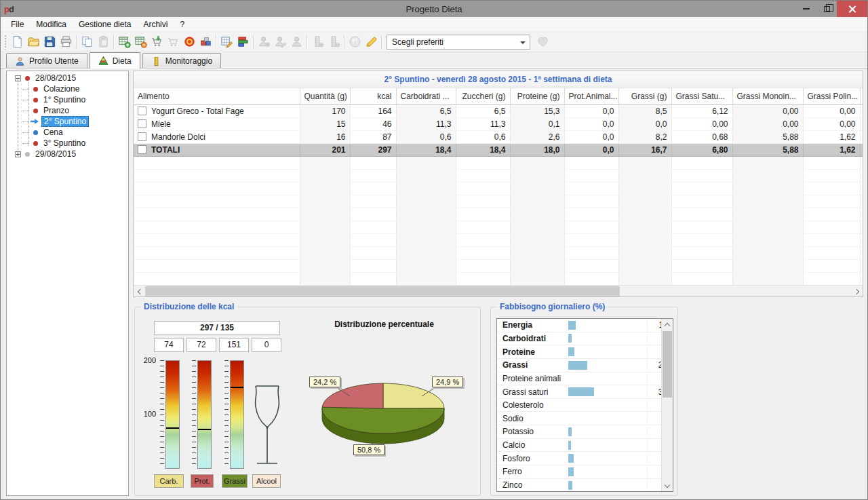  I want to click on tree-item-label: 3° Spuntino, so click(64, 143).